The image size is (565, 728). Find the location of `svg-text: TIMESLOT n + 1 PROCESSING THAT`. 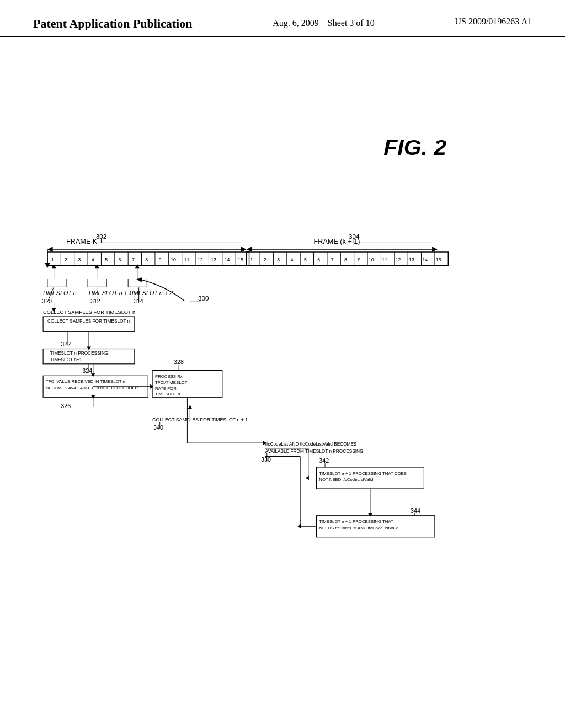

svg-text: TIMESLOT n + 1 PROCESSING THAT is located at coordinates (356, 522).